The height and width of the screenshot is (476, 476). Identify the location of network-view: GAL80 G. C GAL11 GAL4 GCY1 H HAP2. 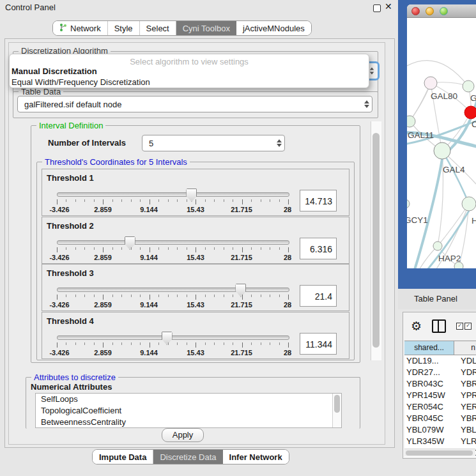
(441, 143).